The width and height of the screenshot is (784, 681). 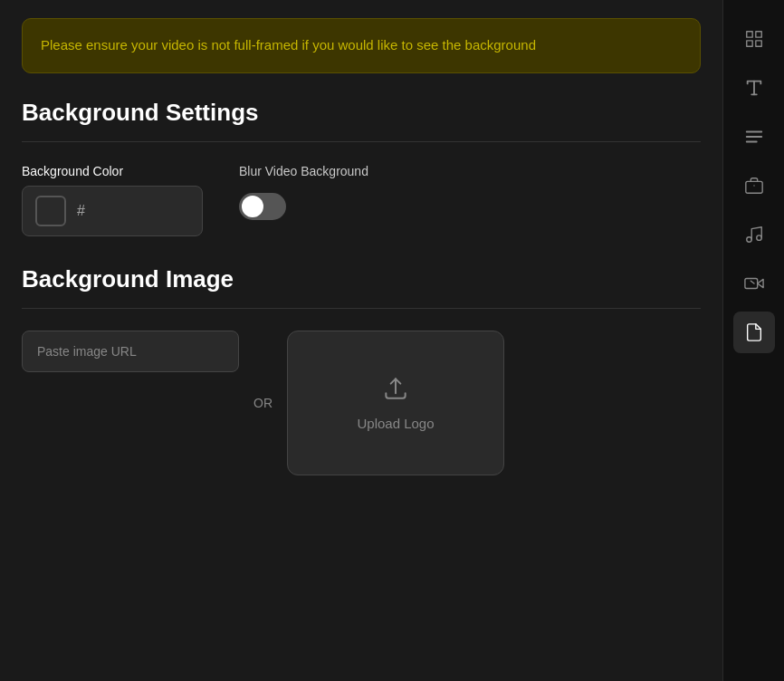 What do you see at coordinates (396, 390) in the screenshot?
I see `upload-icon` at bounding box center [396, 390].